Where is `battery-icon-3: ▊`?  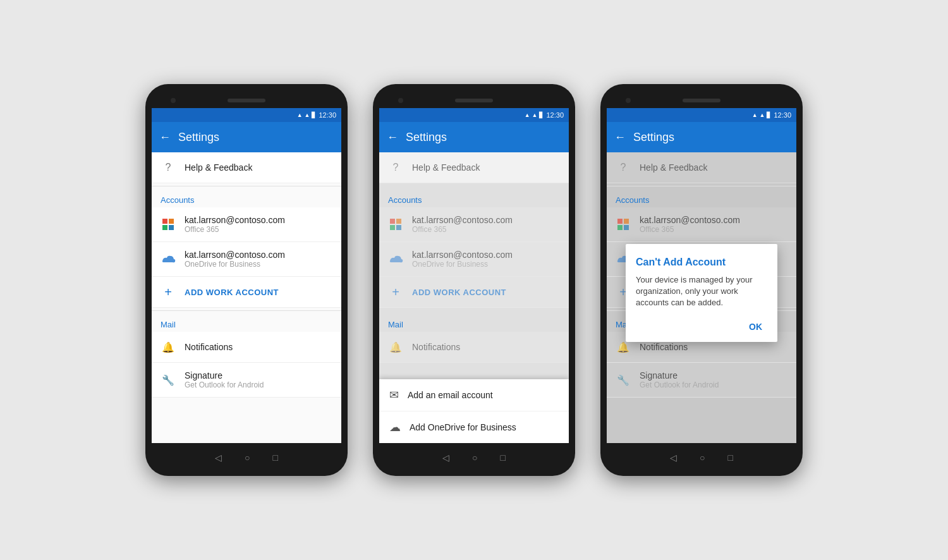
battery-icon-3: ▊ is located at coordinates (769, 115).